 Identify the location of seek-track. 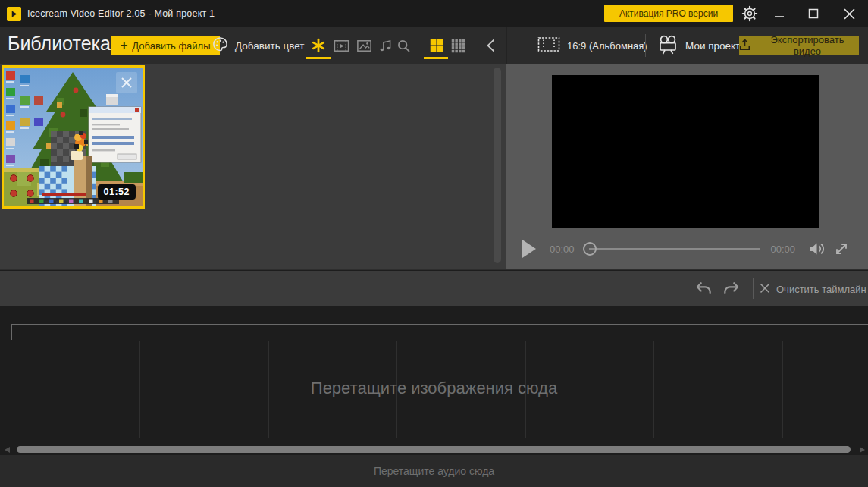
(675, 249).